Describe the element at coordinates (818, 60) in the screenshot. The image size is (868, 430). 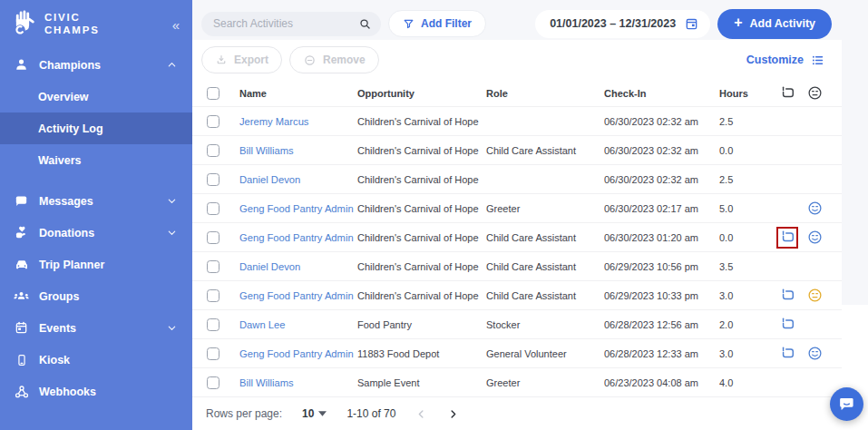
I see `list-icon` at that location.